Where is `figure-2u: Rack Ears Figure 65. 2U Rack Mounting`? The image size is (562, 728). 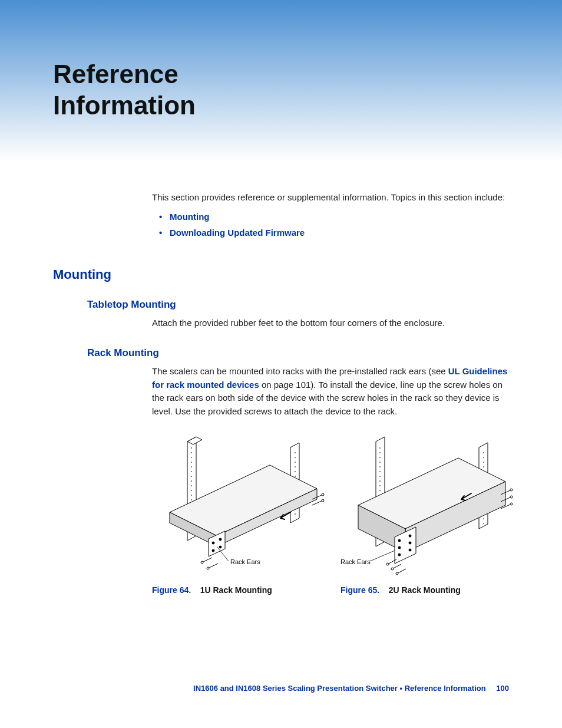
figure-2u: Rack Ears Figure 65. 2U Rack Mounting is located at coordinates (429, 515).